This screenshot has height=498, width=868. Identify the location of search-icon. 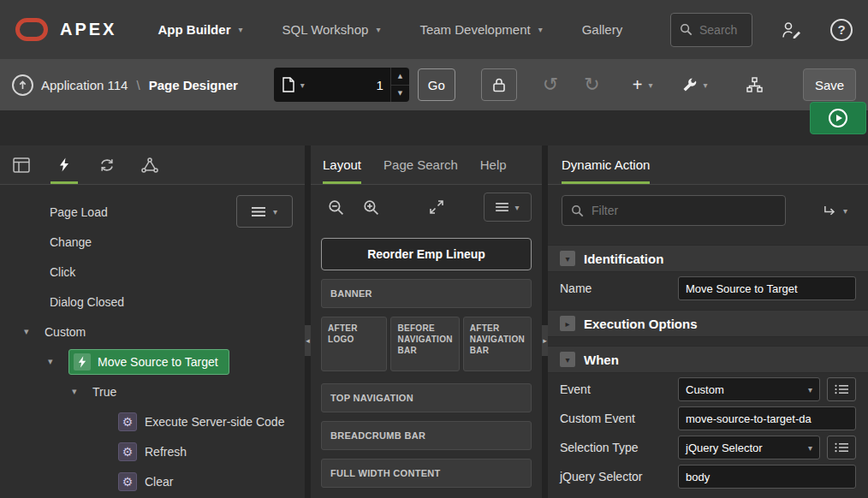
(687, 29).